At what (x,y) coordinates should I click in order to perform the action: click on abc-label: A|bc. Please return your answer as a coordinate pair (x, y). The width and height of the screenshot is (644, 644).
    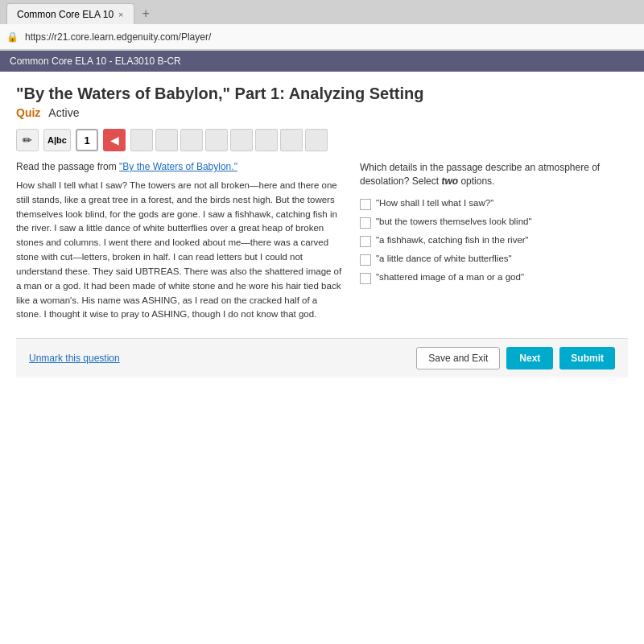
    Looking at the image, I should click on (57, 140).